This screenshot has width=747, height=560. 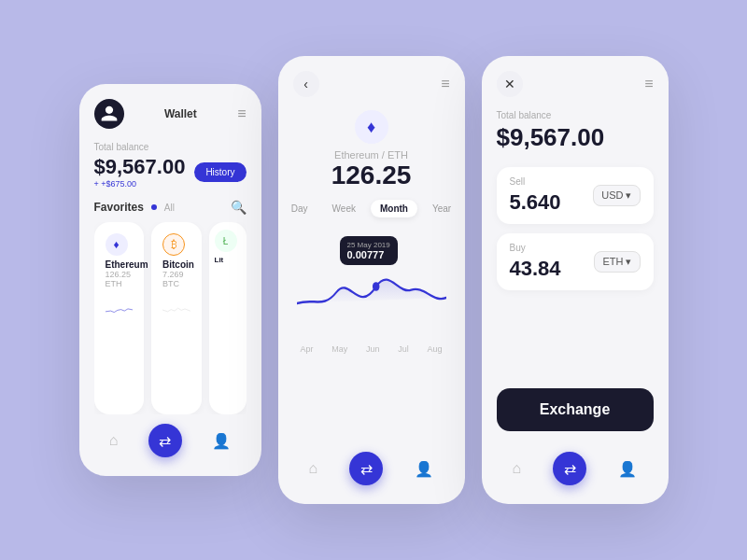 I want to click on buy-value: 43.84, so click(x=536, y=269).